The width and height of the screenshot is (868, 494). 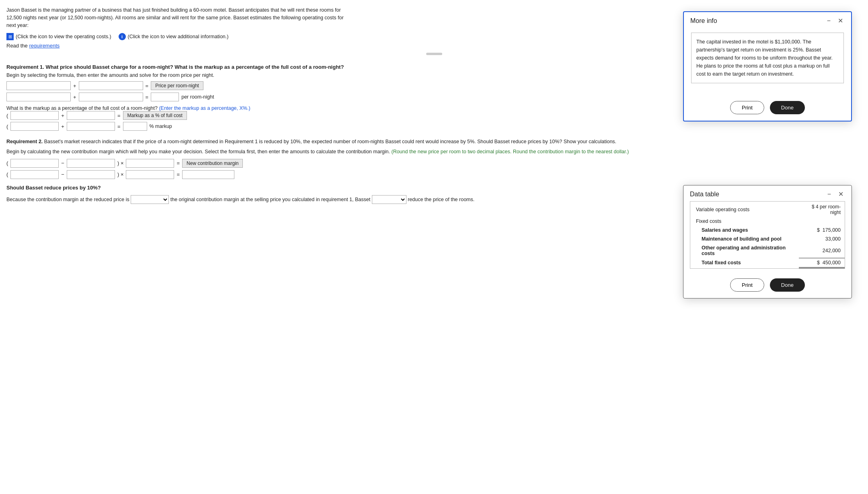 I want to click on other-costs-row: Other operating and administration costs…, so click(x=767, y=251).